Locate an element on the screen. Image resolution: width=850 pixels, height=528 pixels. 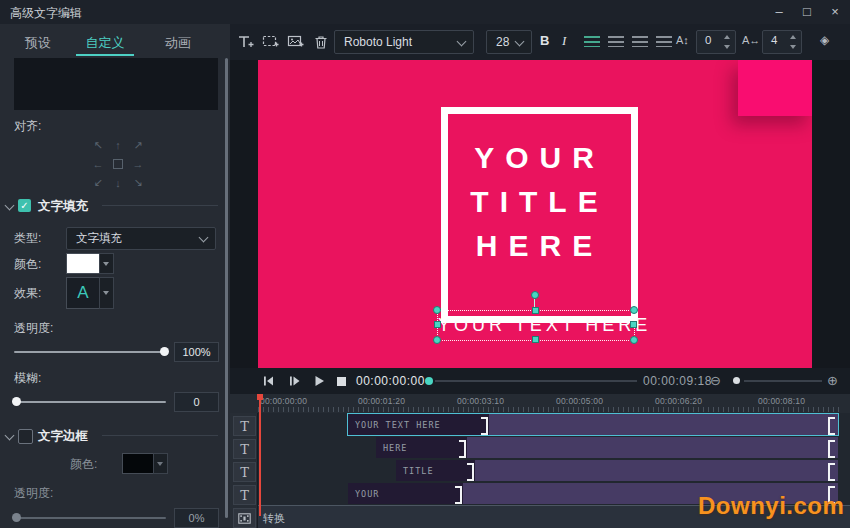
align-center-button is located at coordinates (118, 164).